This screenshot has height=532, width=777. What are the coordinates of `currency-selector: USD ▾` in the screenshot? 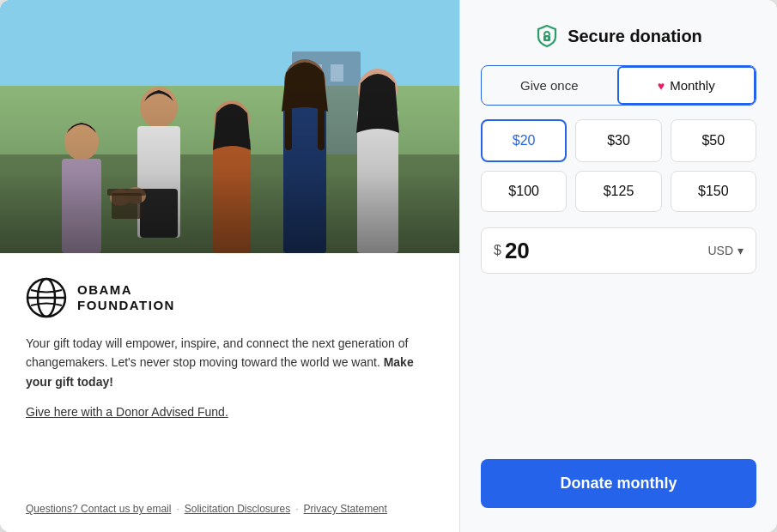 It's located at (725, 251).